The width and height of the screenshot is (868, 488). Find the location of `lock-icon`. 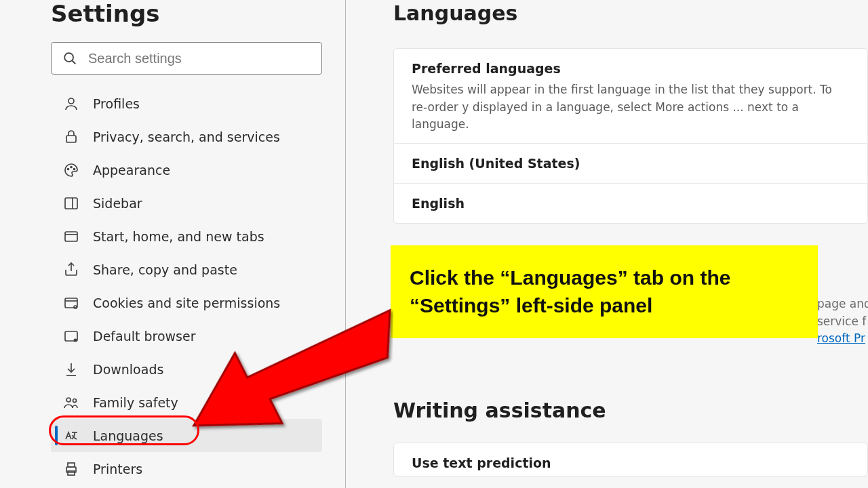

lock-icon is located at coordinates (71, 137).